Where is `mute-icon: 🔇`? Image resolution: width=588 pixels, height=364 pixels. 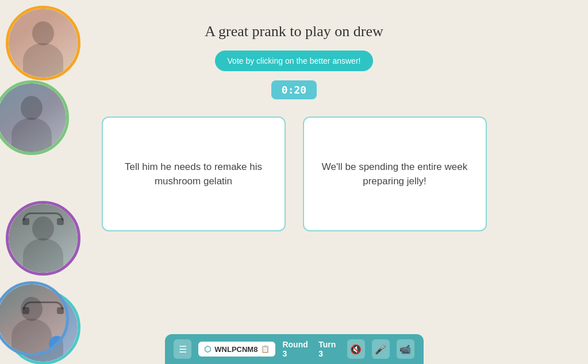 mute-icon: 🔇 is located at coordinates (356, 349).